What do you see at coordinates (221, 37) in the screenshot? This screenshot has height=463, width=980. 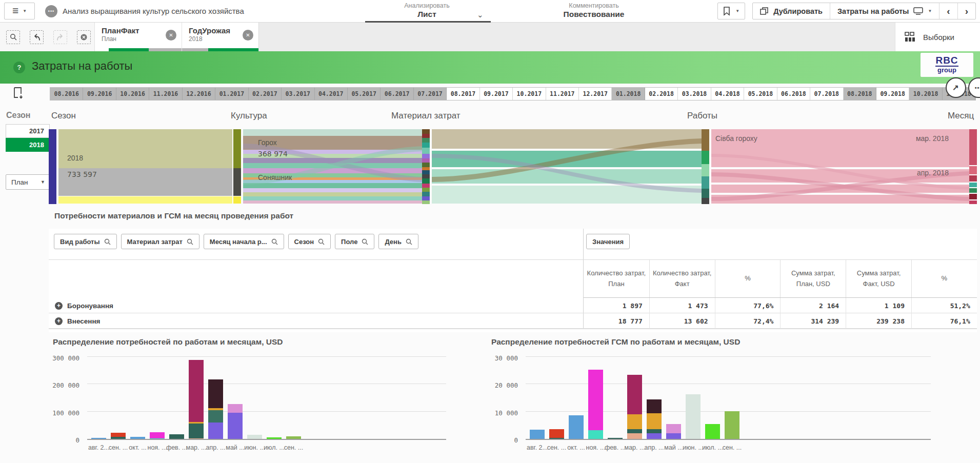 I see `selection-chip-godurozhaya: ГодУрожая 2018 ✕` at bounding box center [221, 37].